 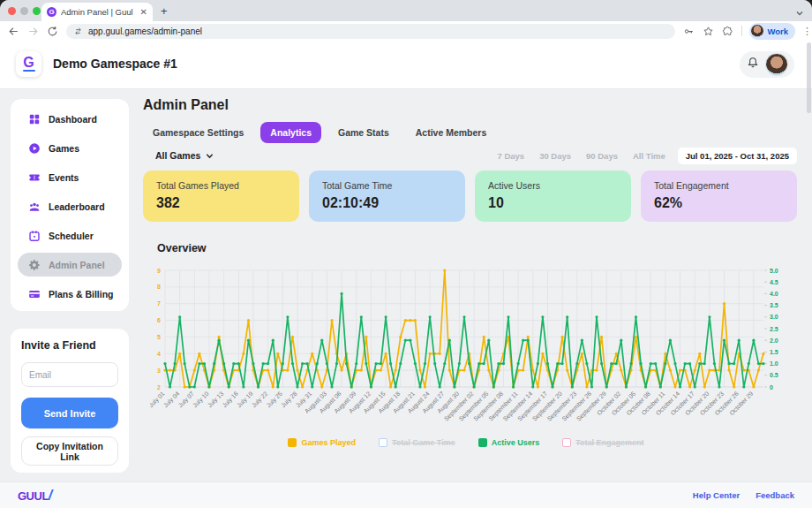 What do you see at coordinates (581, 155) in the screenshot?
I see `range-options: 7 Days 30 Days 90 Days All Time` at bounding box center [581, 155].